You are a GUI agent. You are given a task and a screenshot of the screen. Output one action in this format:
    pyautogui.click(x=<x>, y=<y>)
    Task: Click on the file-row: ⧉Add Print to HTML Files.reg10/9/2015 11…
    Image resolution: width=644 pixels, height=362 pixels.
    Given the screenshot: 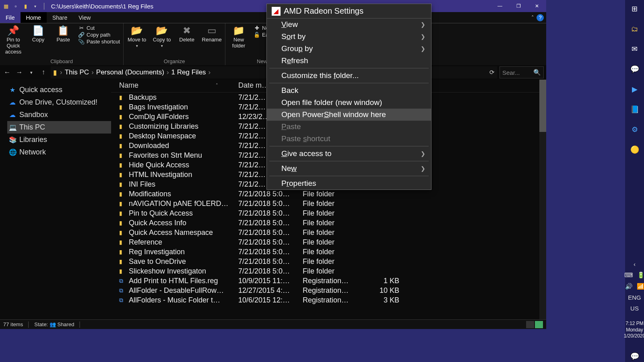 What is the action you would take?
    pyautogui.click(x=328, y=281)
    